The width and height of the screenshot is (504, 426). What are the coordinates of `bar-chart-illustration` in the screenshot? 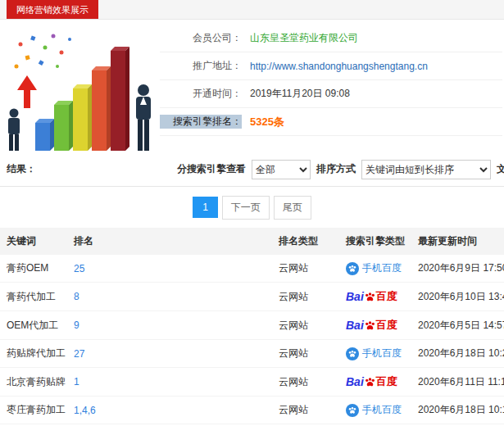 It's located at (80, 88).